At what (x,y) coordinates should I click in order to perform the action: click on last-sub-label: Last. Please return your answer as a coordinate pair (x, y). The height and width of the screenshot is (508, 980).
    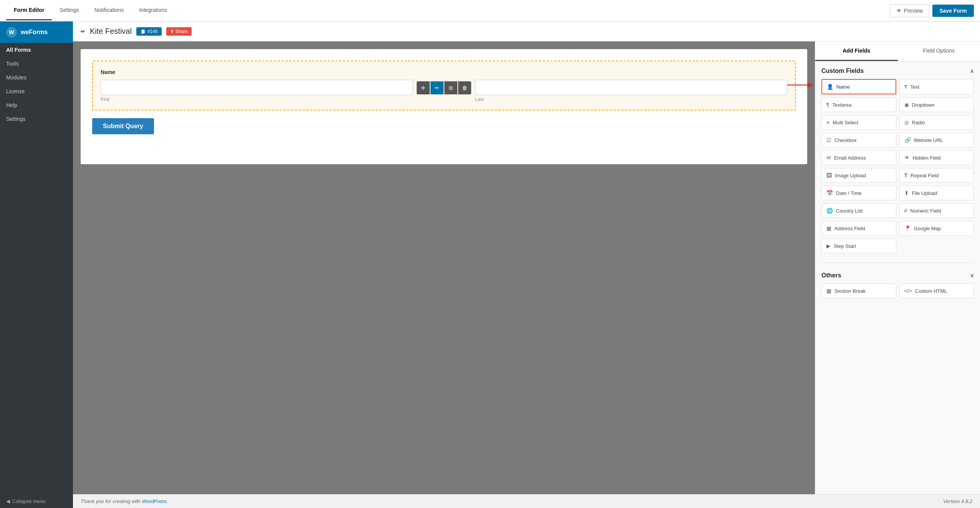
    Looking at the image, I should click on (631, 99).